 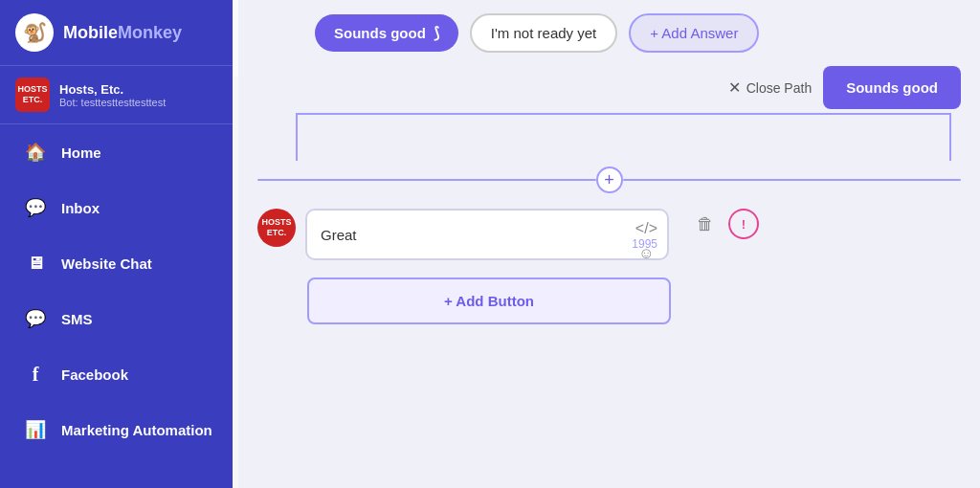 I want to click on sidebar-item-label-inbox: Inbox, so click(x=80, y=209).